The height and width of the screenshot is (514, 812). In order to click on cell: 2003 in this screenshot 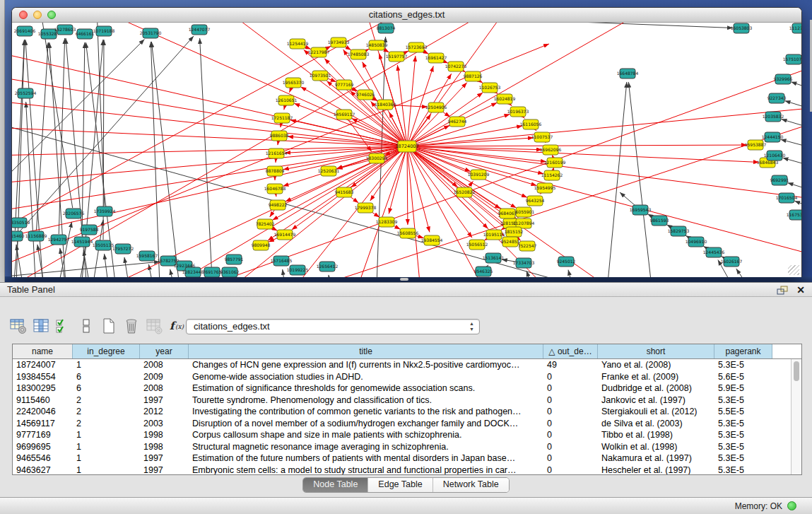, I will do `click(164, 424)`.